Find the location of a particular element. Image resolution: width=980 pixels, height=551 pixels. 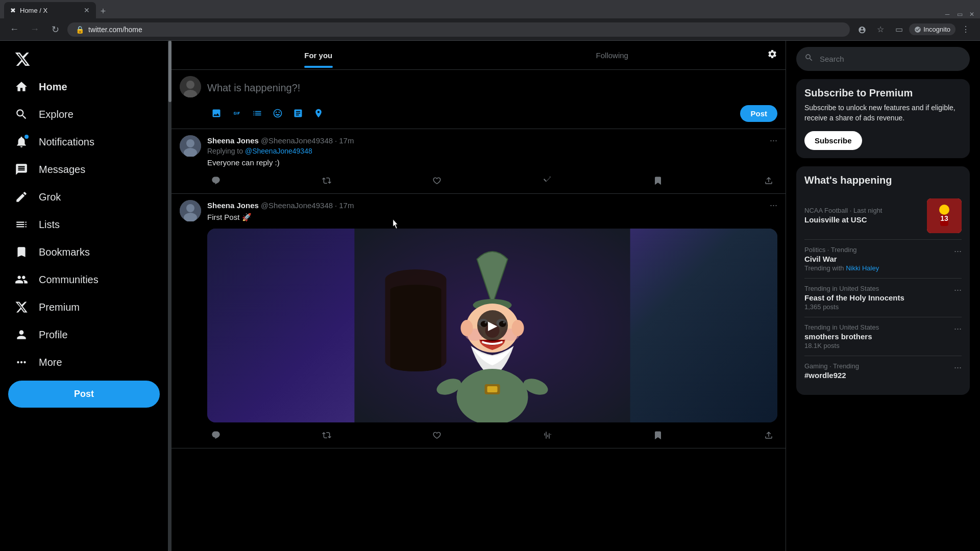

search-icon is located at coordinates (809, 59).